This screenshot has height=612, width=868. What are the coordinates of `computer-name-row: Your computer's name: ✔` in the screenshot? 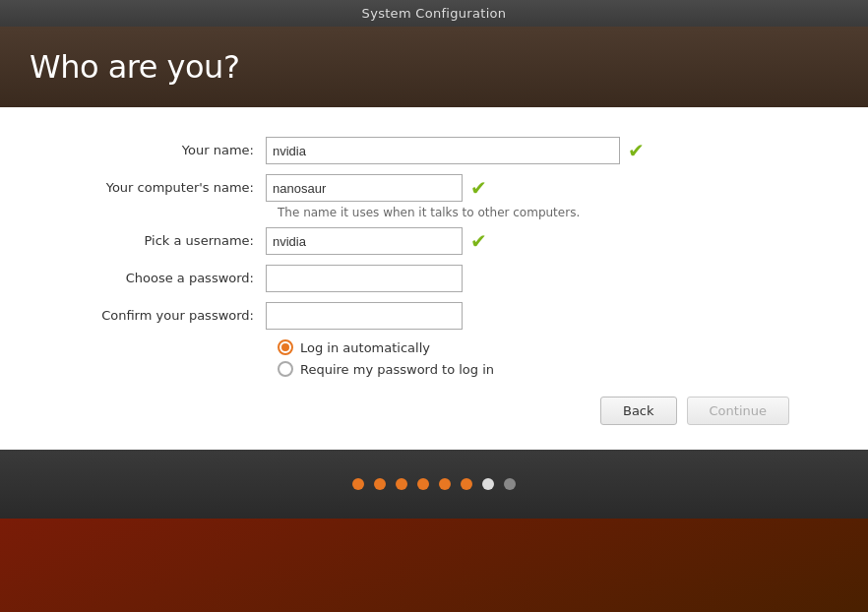 It's located at (434, 188).